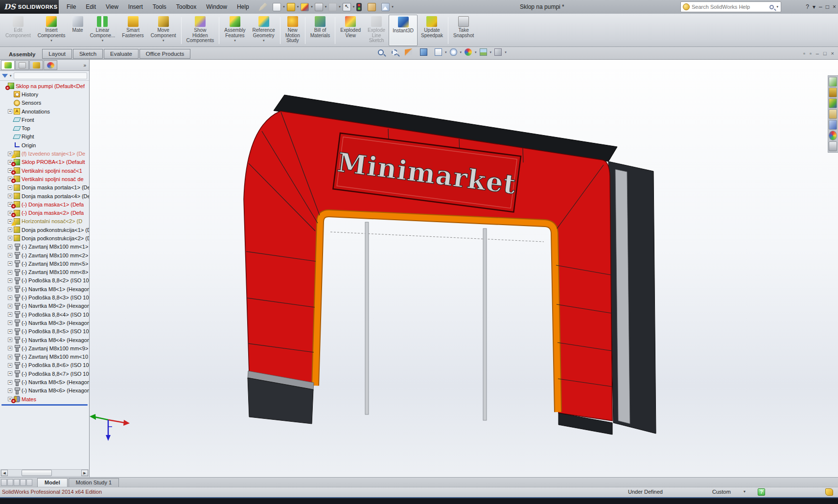 Image resolution: width=838 pixels, height=504 pixels. What do you see at coordinates (833, 136) in the screenshot?
I see `scenes-icon` at bounding box center [833, 136].